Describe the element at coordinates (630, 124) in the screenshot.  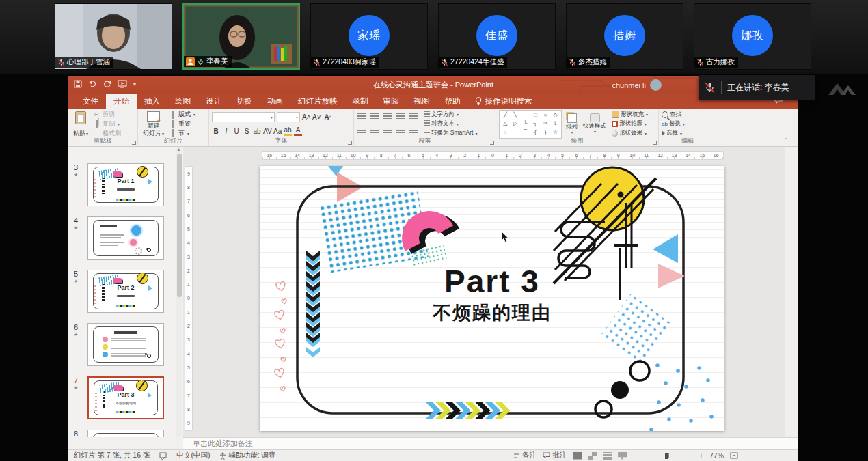
I see `shape-outline-button: 形状轮廓▾` at that location.